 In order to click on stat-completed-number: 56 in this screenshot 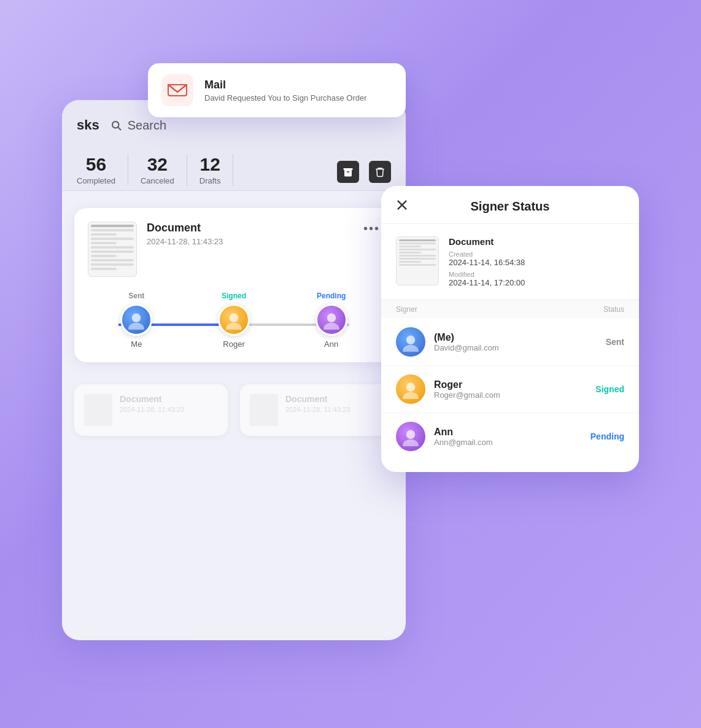, I will do `click(96, 165)`.